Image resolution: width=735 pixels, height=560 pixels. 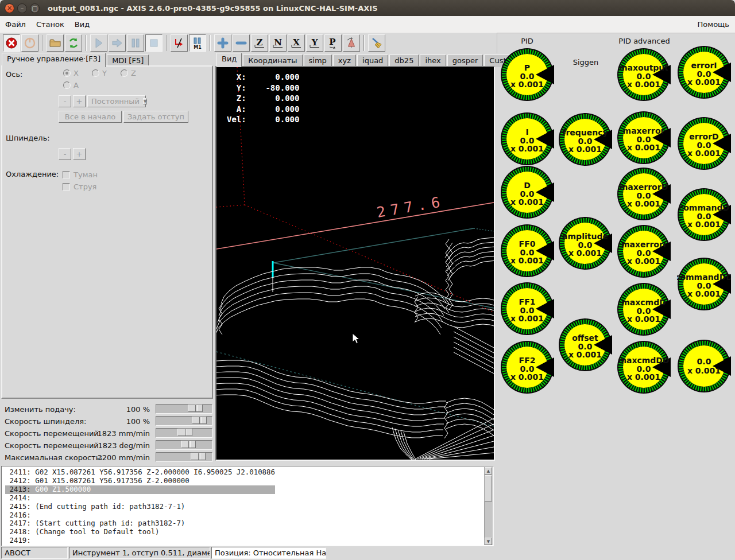 What do you see at coordinates (71, 85) in the screenshot?
I see `axis-radio-a: A` at bounding box center [71, 85].